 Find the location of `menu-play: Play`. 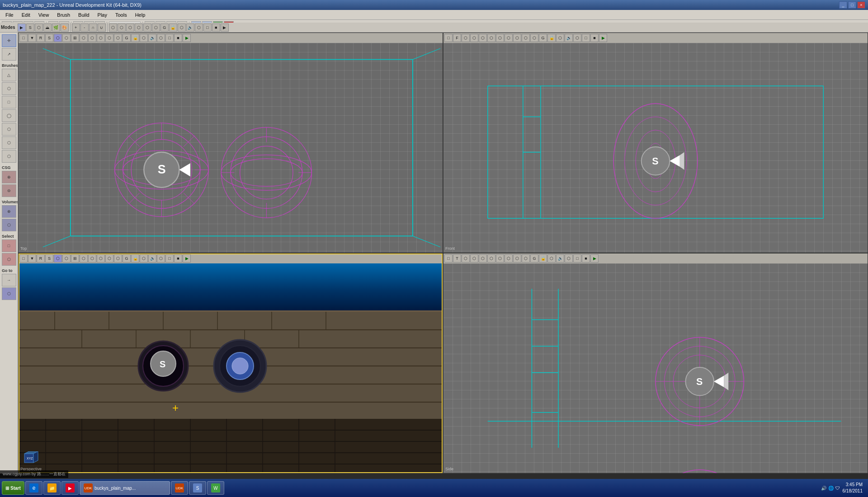

menu-play: Play is located at coordinates (102, 15).